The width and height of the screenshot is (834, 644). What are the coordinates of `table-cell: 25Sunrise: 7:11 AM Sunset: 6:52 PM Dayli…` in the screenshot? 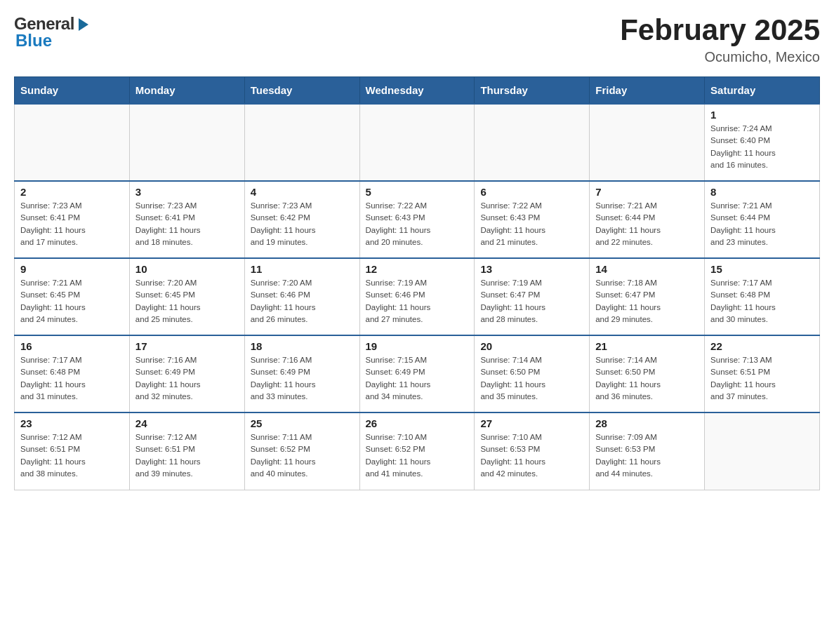 It's located at (302, 451).